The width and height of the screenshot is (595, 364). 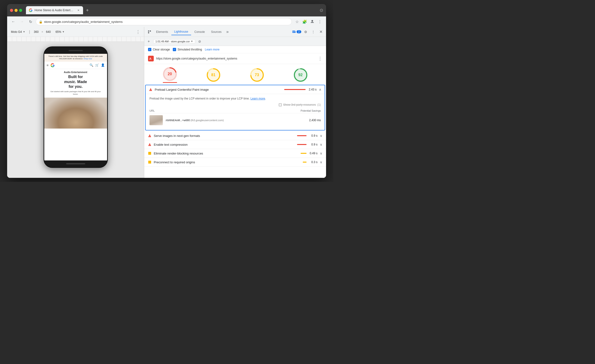 I want to click on score-underline-performance, so click(x=170, y=83).